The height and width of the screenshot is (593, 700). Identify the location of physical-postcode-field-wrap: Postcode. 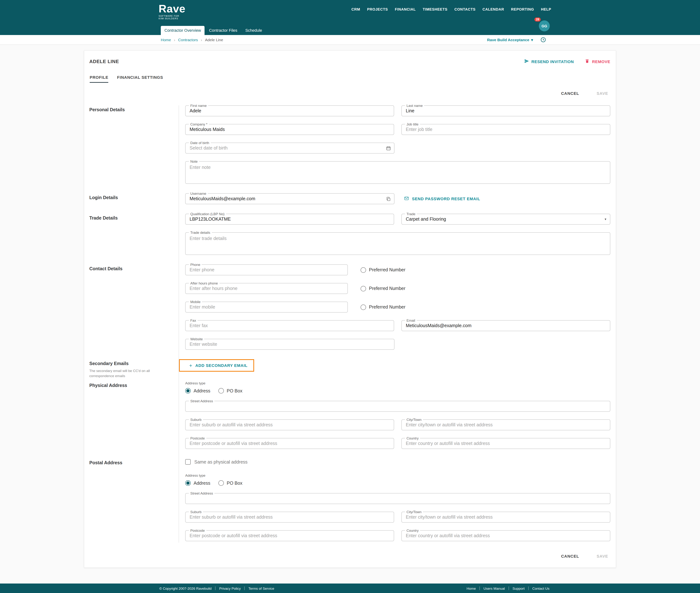
(290, 443).